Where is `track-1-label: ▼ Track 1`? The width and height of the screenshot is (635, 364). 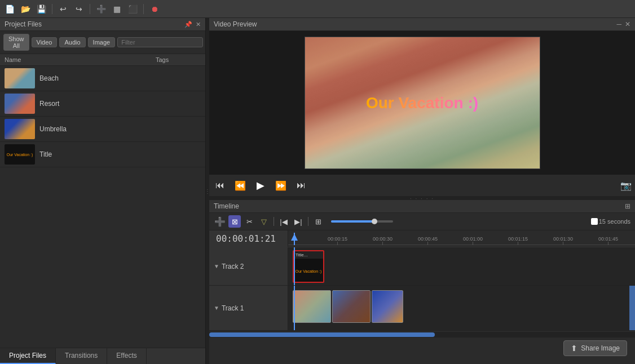
track-1-label: ▼ Track 1 is located at coordinates (249, 308).